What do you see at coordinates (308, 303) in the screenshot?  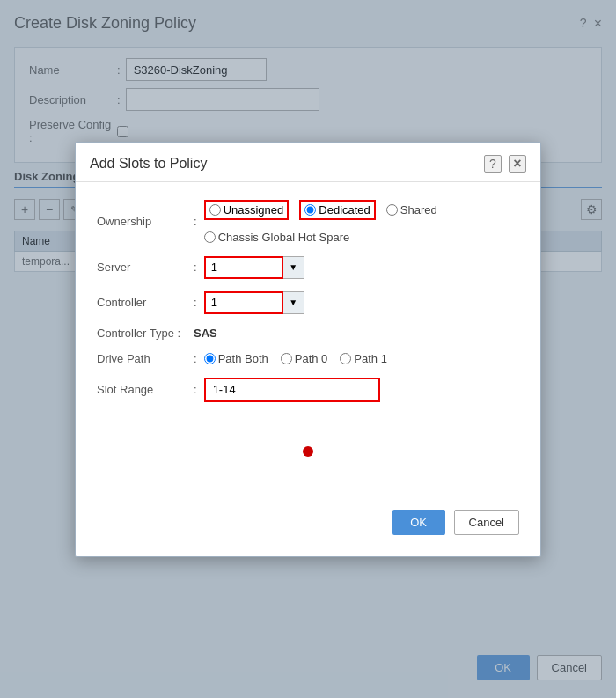 I see `controller-row: Controller : ▼` at bounding box center [308, 303].